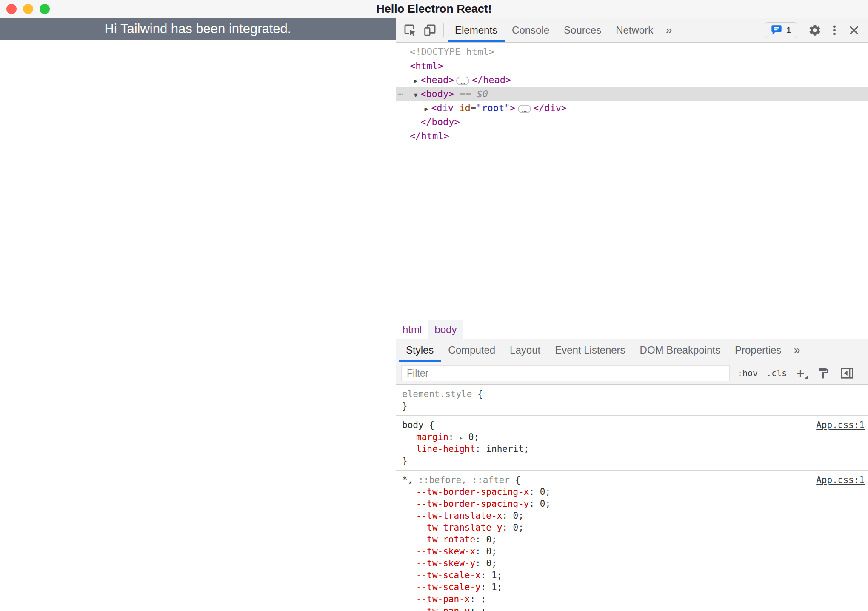 The image size is (868, 611). Describe the element at coordinates (437, 80) in the screenshot. I see `dom-token-tag: <head>` at that location.